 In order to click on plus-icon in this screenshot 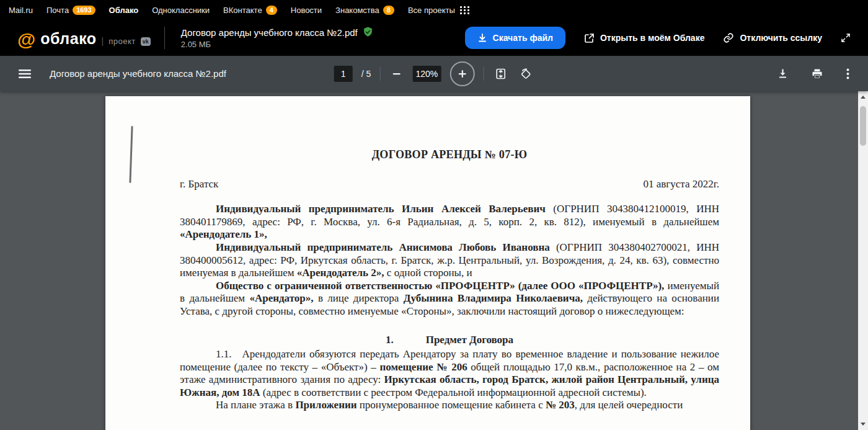, I will do `click(462, 74)`.